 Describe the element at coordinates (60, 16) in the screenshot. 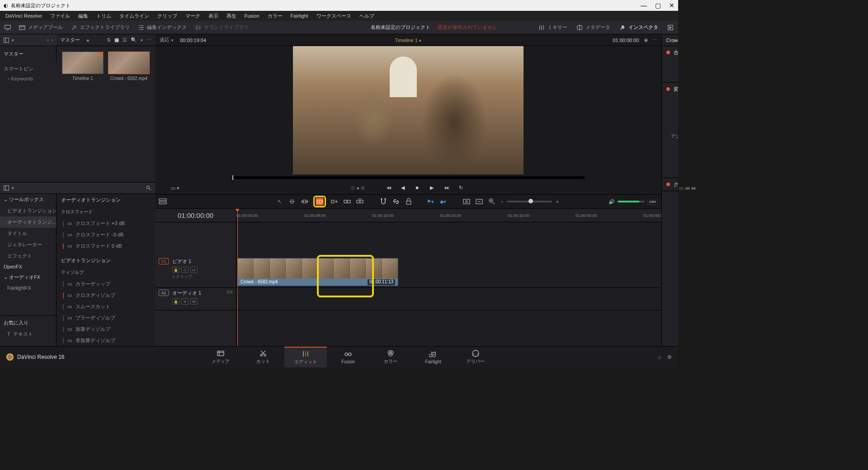

I see `menu-file: ファイル` at that location.